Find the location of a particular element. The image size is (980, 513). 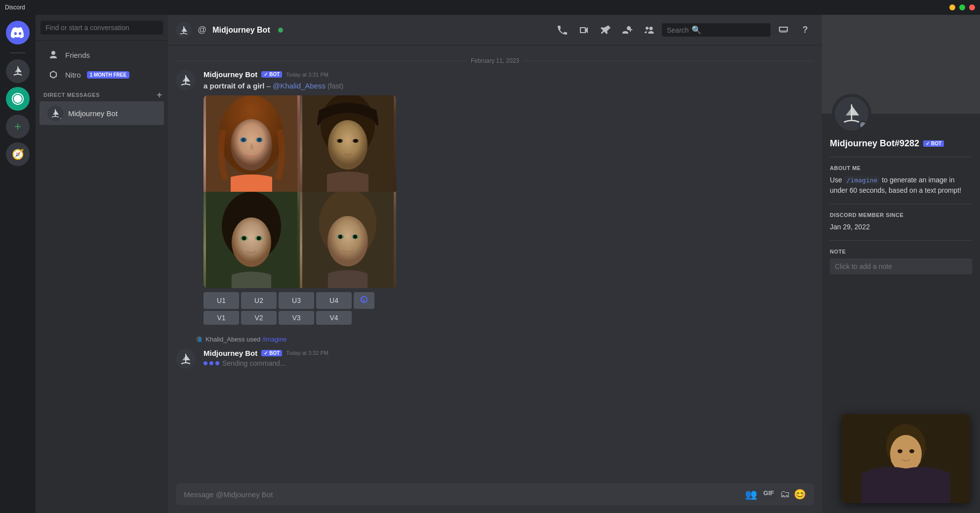

chat-header: @ Midjourney Bot is located at coordinates (495, 30).